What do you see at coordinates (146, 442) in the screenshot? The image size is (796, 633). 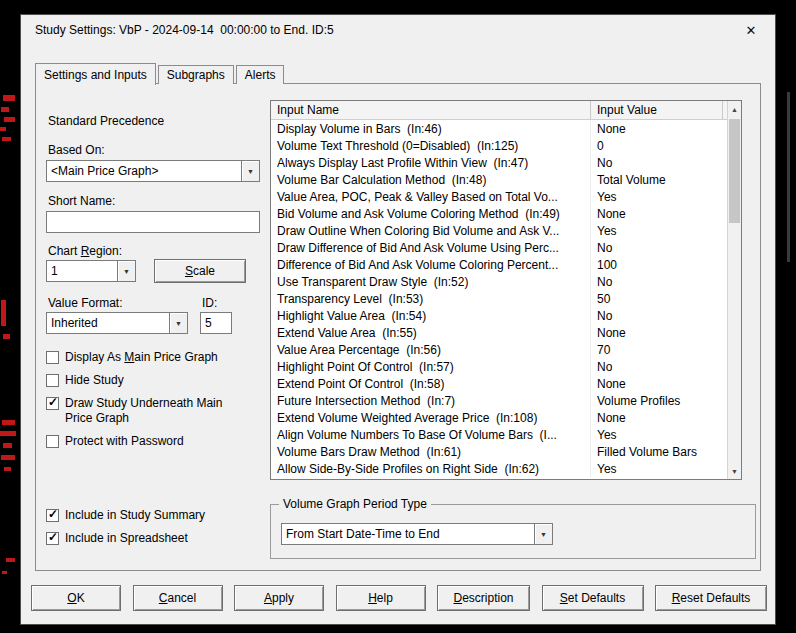 I see `checkbox-protect-with-password: Protect with Password` at bounding box center [146, 442].